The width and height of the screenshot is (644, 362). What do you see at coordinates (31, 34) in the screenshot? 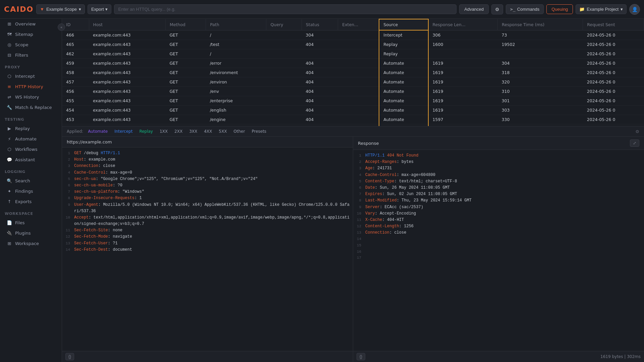
I see `sidebar-item-sitemap: 🗺 Sitemap` at bounding box center [31, 34].